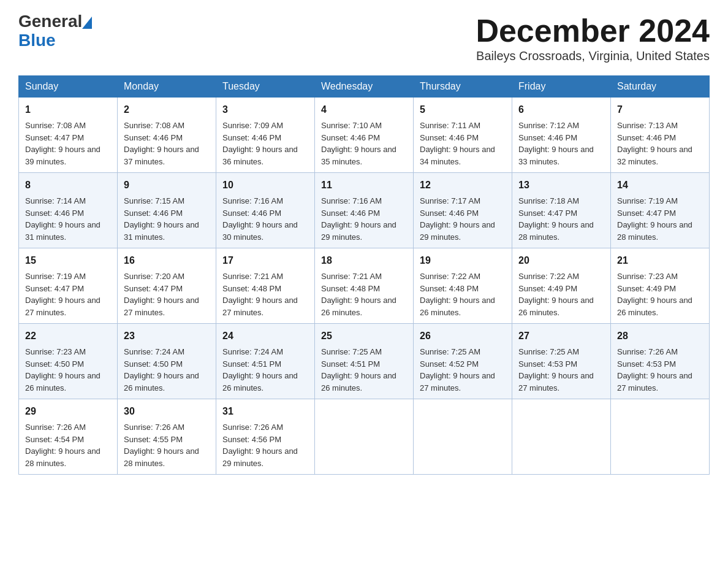  I want to click on sunrise-text: Sunrise: 7:17 AM, so click(450, 201).